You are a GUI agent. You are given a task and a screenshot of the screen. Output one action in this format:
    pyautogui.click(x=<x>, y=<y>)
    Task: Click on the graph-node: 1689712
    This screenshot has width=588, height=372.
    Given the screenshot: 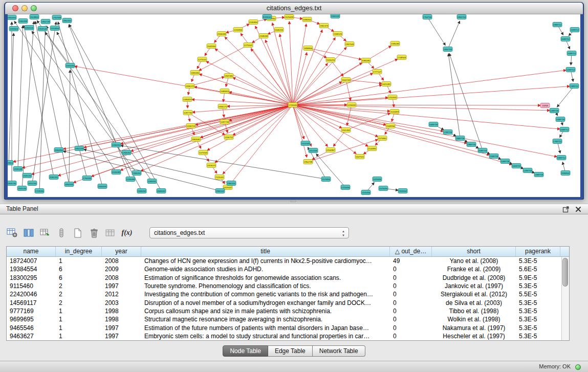 What is the action you would take?
    pyautogui.click(x=564, y=130)
    